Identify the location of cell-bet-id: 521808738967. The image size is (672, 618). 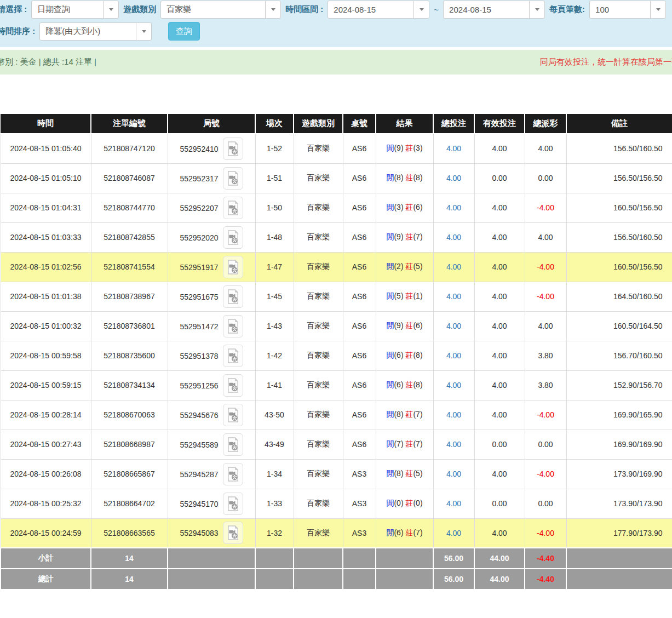
(129, 296).